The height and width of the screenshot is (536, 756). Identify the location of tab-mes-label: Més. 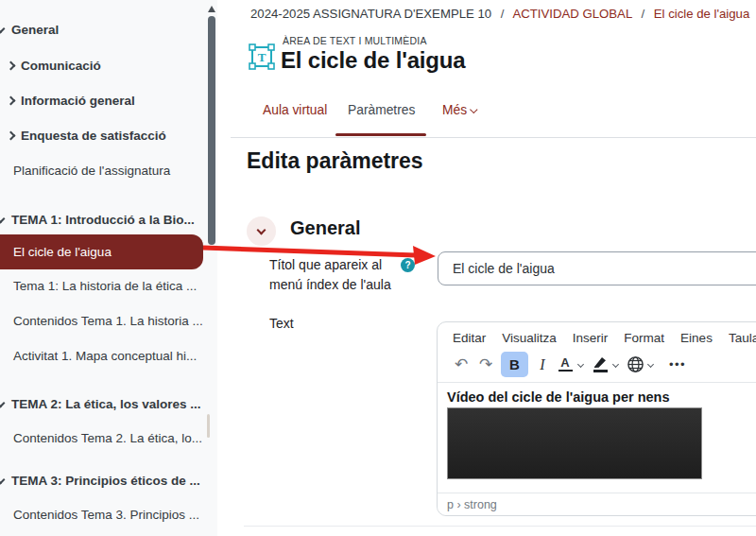
(455, 110).